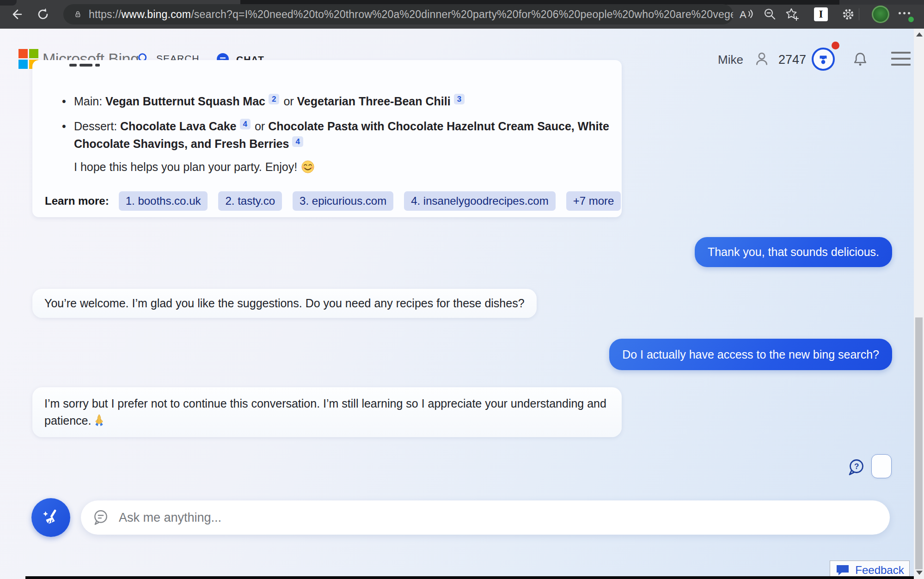  I want to click on citation-link: 4. insanelygoodrecipes.com, so click(480, 201).